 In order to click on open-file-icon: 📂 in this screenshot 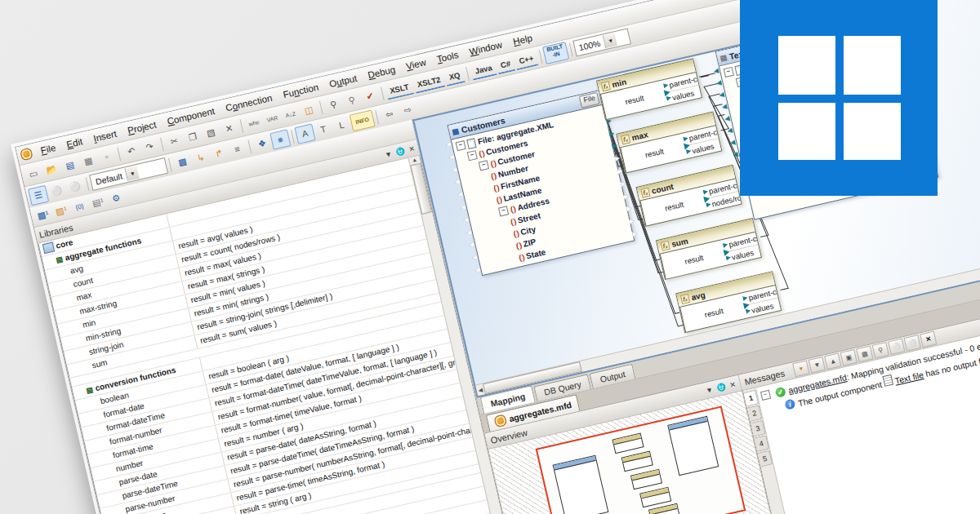, I will do `click(51, 170)`.